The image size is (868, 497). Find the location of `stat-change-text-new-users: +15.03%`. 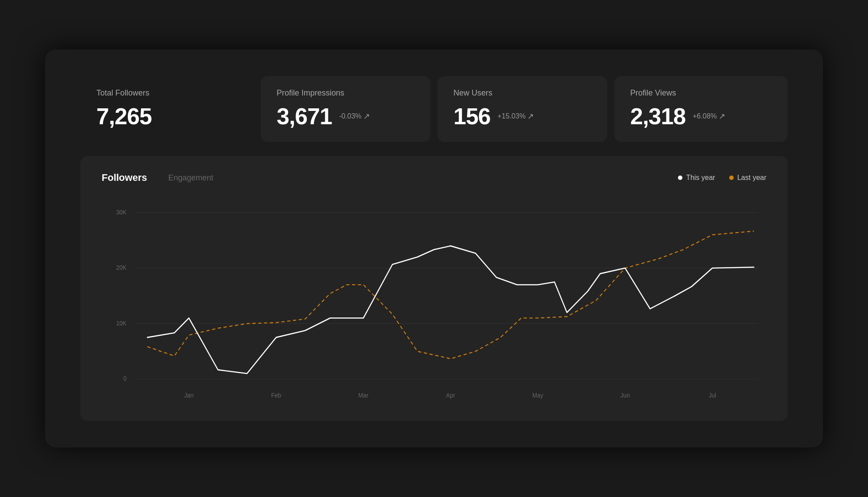

stat-change-text-new-users: +15.03% is located at coordinates (512, 116).